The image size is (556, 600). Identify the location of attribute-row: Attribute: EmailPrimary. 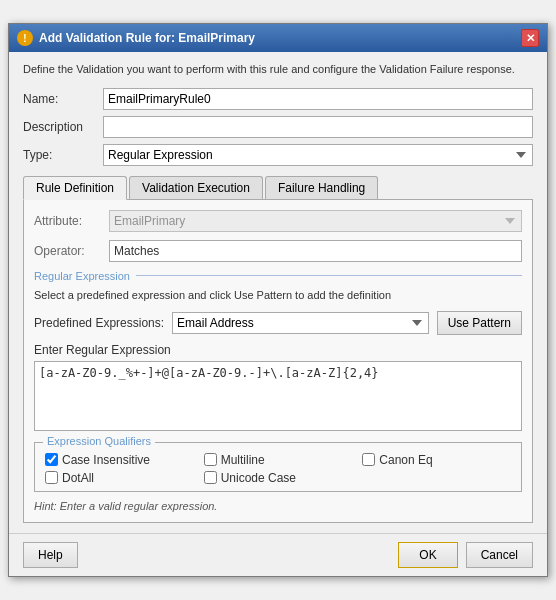
(278, 221).